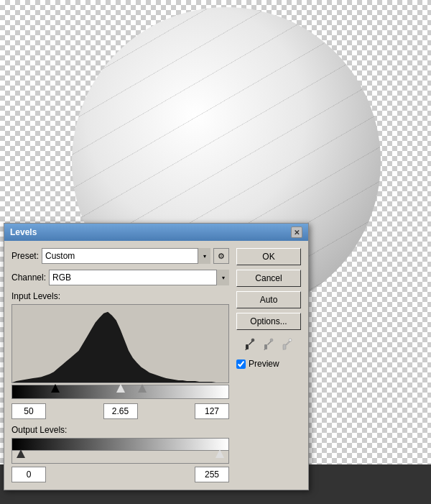 The image size is (431, 504). I want to click on dialog-titlebar: Levels ✕, so click(157, 232).